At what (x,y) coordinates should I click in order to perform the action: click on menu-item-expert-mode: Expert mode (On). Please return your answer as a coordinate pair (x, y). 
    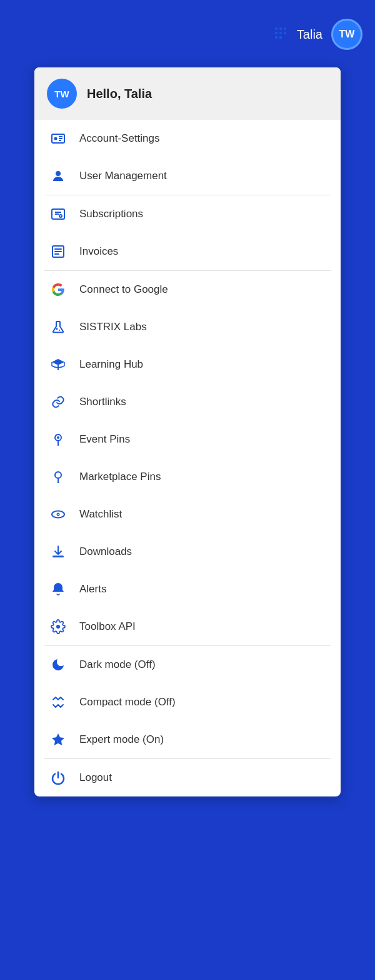
    Looking at the image, I should click on (188, 740).